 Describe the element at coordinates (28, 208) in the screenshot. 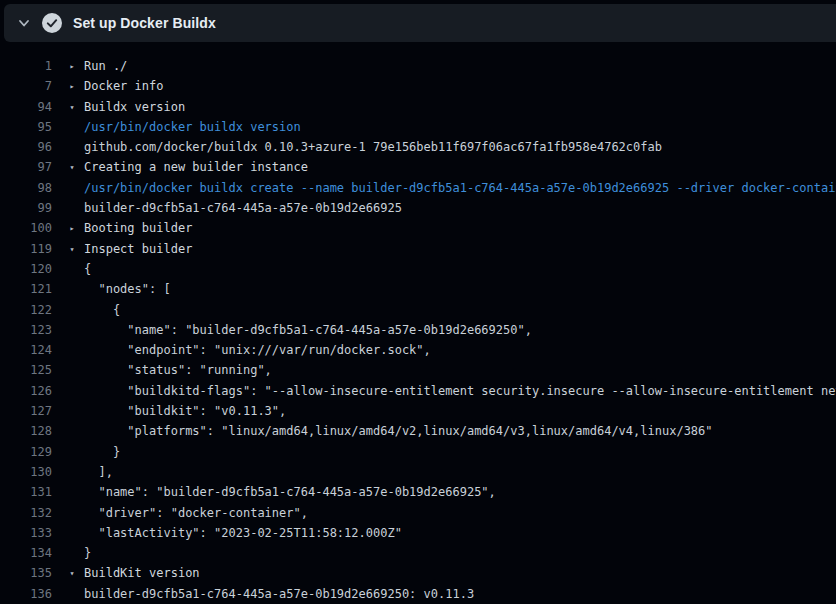

I see `line-number: 99` at that location.